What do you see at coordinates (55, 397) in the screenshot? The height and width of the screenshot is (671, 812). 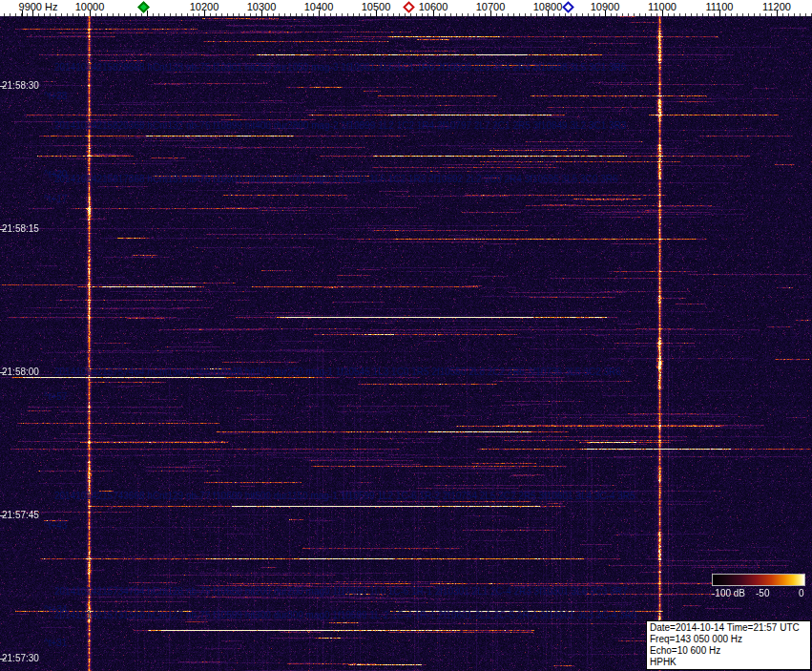 I see `echo-time-marker: ^t+57` at bounding box center [55, 397].